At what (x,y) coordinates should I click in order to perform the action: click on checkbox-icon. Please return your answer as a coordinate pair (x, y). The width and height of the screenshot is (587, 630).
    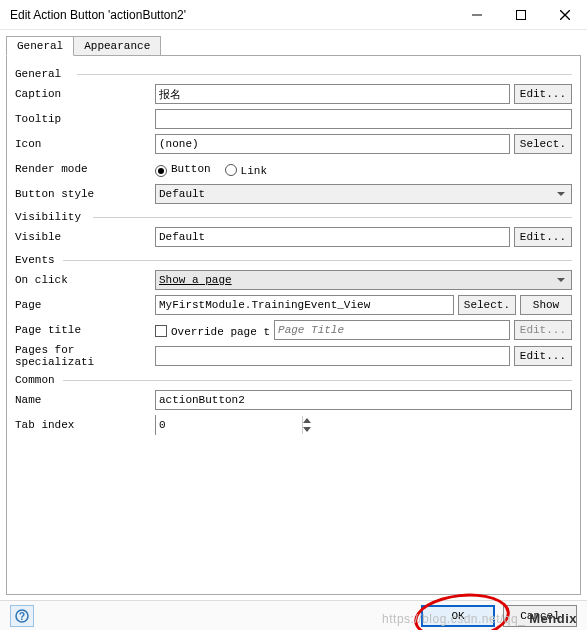
    Looking at the image, I should click on (161, 331).